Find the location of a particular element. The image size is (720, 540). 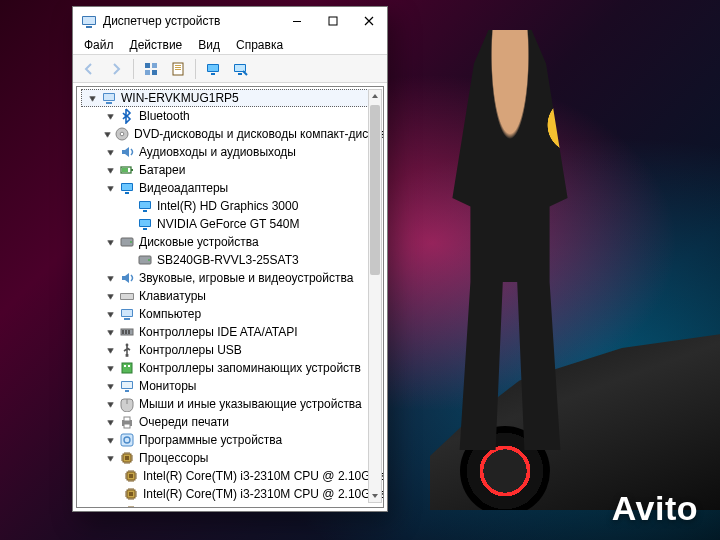

menu-help: Справка is located at coordinates (260, 45).